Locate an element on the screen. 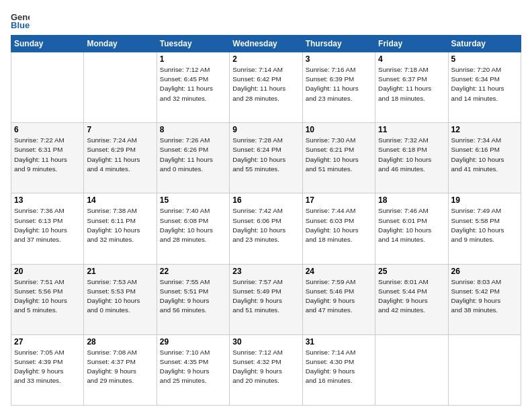  day-info: Sunrise: 7:55 AMSunset: 5:51 PMDaylight:… is located at coordinates (193, 297).